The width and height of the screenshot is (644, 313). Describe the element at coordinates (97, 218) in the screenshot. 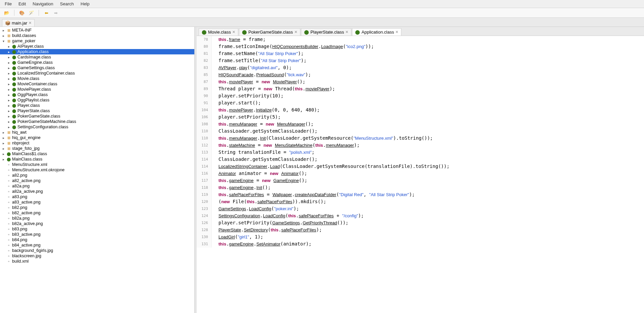

I see `tree-item: ▫b82a.png` at that location.